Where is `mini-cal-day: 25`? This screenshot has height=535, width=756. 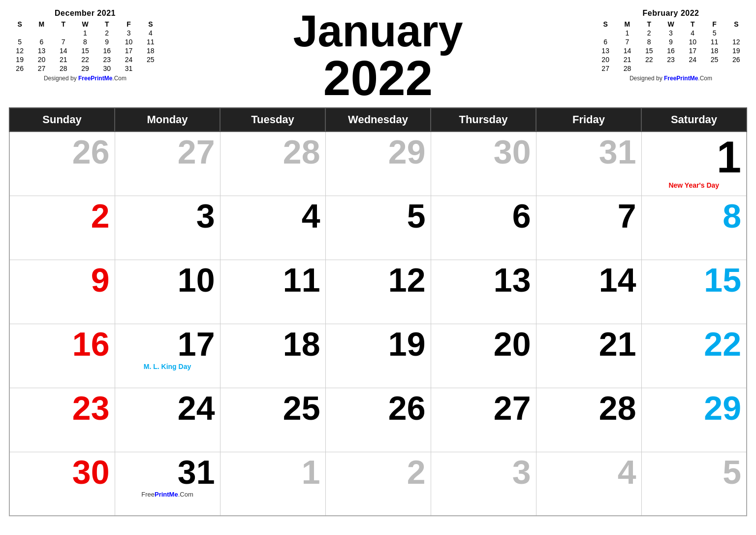
mini-cal-day: 25 is located at coordinates (714, 60).